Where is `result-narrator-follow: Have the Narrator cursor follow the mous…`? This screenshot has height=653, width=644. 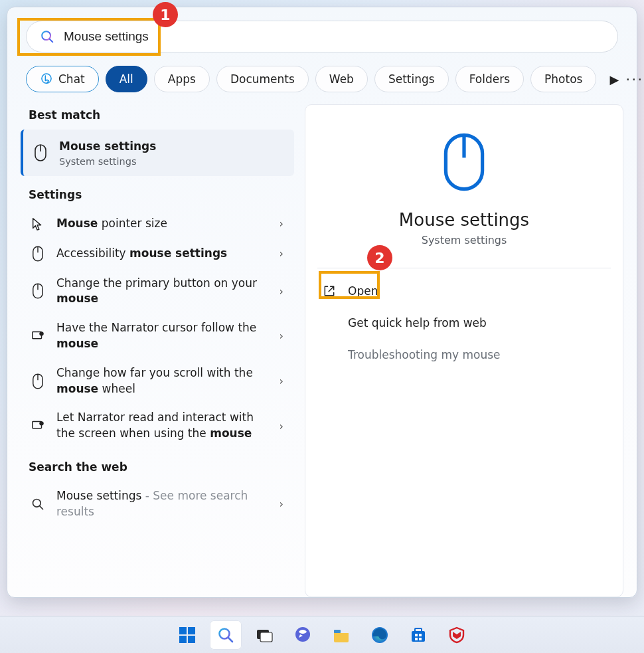 result-narrator-follow: Have the Narrator cursor follow the mous… is located at coordinates (157, 336).